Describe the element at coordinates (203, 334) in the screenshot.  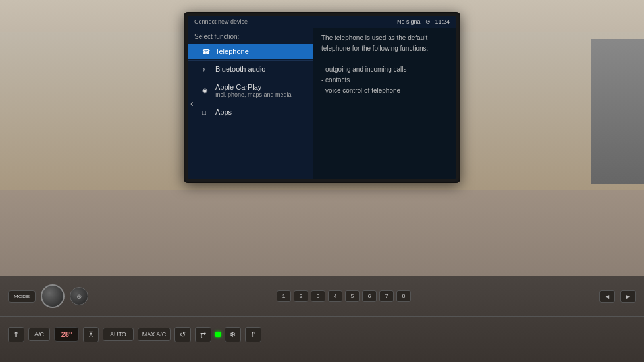
I see `sync-button: ⇄` at that location.